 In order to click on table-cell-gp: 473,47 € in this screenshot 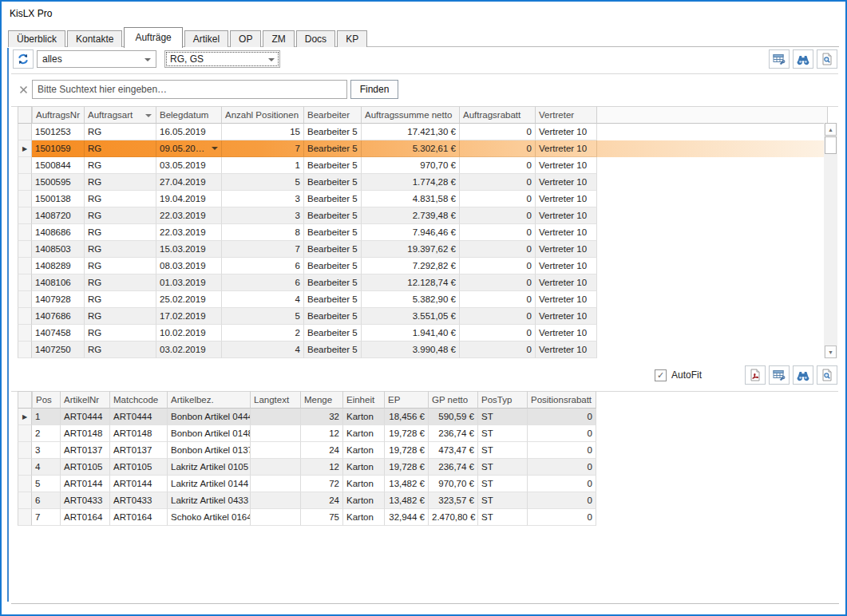, I will do `click(453, 450)`.